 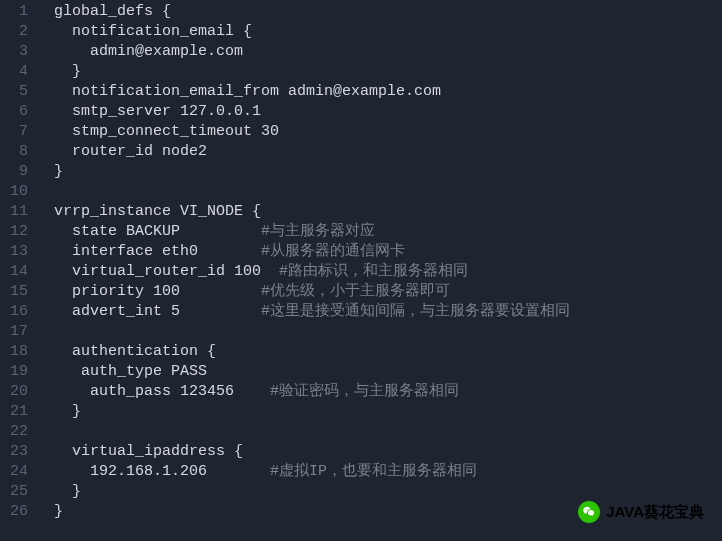 I want to click on code-text: router_id node2, so click(x=130, y=152).